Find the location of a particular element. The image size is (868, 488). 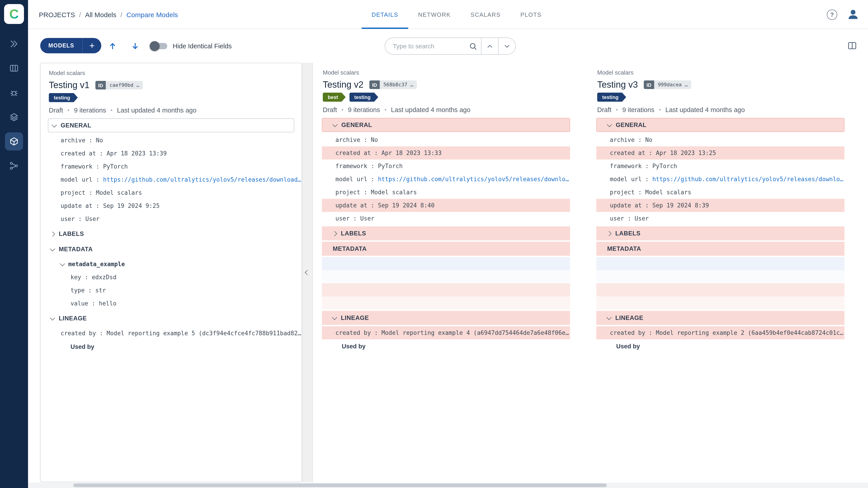

panel-collapse-divider is located at coordinates (307, 272).